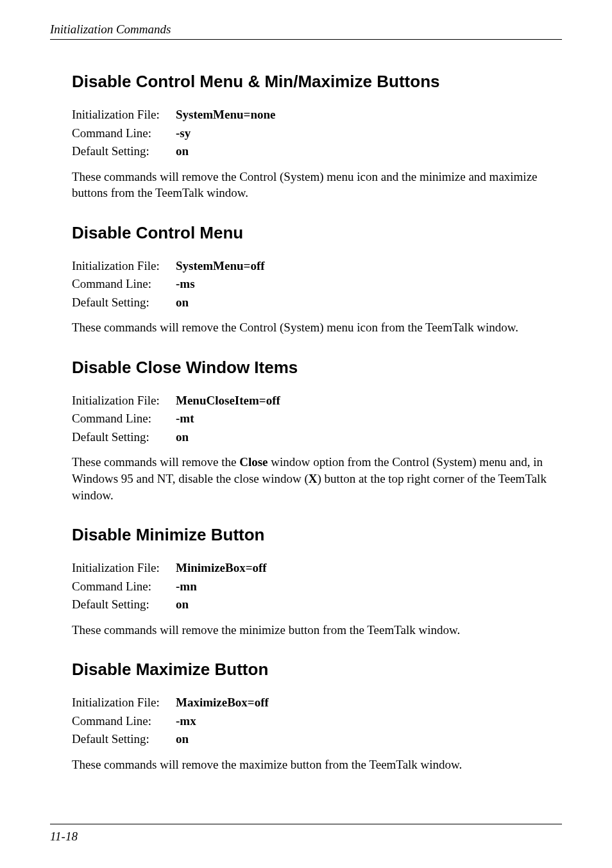 Image resolution: width=612 pixels, height=868 pixels. Describe the element at coordinates (186, 587) in the screenshot. I see `field-value: -mn` at that location.